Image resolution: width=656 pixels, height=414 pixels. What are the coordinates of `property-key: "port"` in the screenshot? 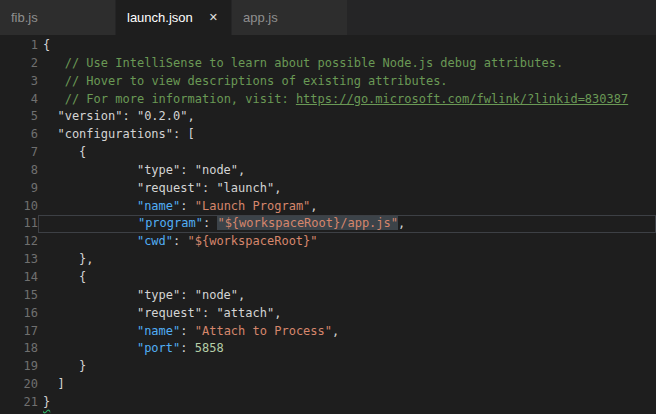 It's located at (158, 348).